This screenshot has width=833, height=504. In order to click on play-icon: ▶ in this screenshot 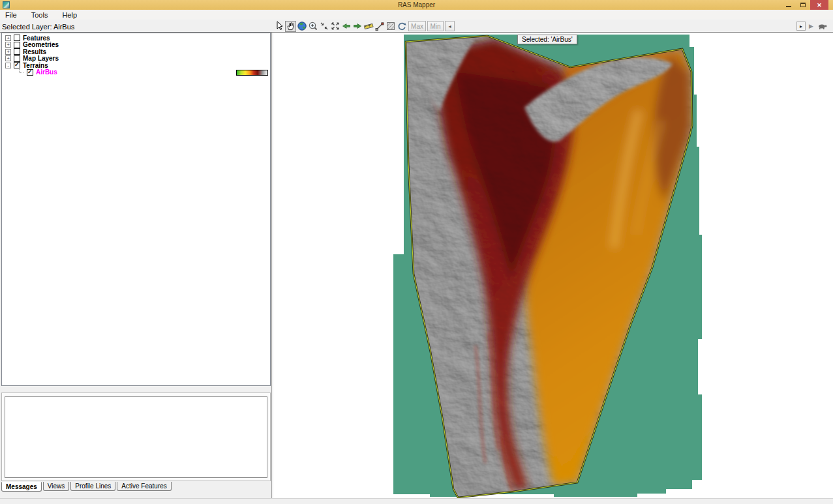, I will do `click(811, 26)`.